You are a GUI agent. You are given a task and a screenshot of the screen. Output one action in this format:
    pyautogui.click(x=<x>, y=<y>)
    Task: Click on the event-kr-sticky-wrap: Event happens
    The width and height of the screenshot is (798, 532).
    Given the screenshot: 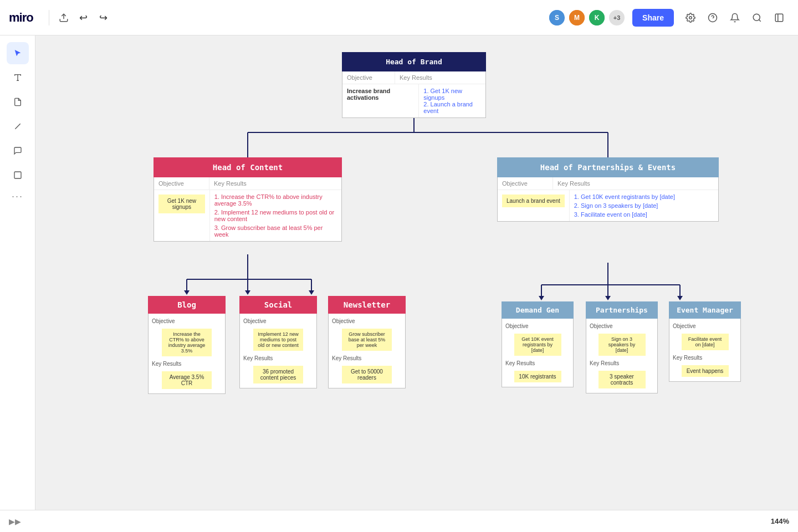 What is the action you would take?
    pyautogui.click(x=705, y=371)
    